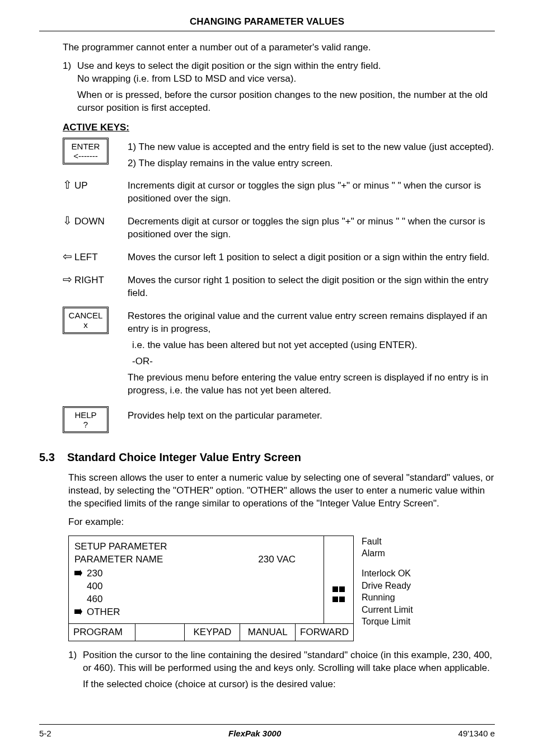 This screenshot has height=756, width=534. What do you see at coordinates (279, 420) in the screenshot?
I see `key-row-help: HELP ? Provides help text on the particu…` at bounding box center [279, 420].